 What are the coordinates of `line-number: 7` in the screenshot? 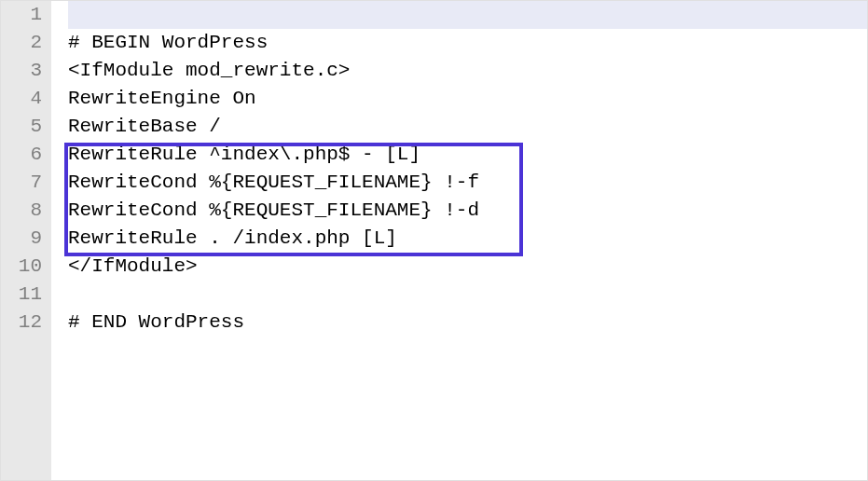 It's located at (21, 183).